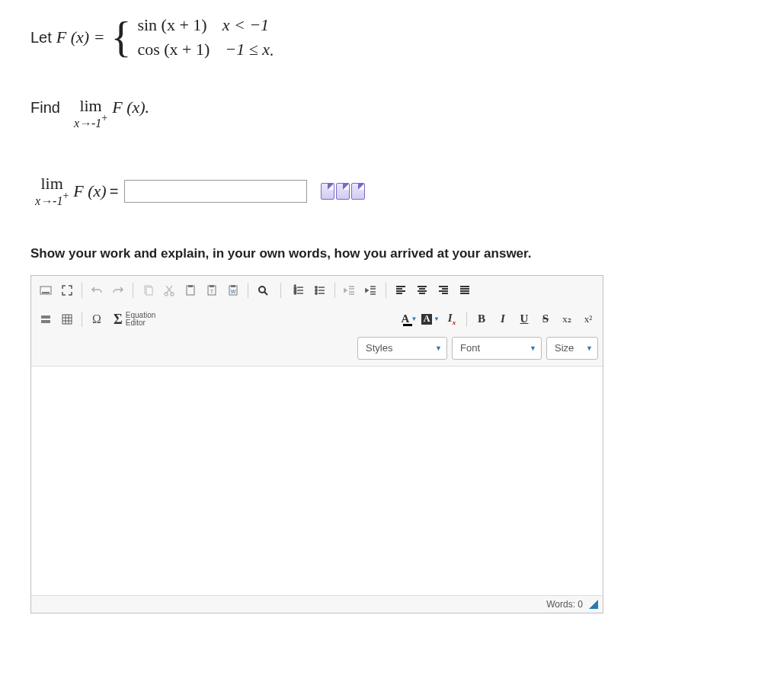 The image size is (784, 679). What do you see at coordinates (216, 191) in the screenshot?
I see `answer-input` at bounding box center [216, 191].